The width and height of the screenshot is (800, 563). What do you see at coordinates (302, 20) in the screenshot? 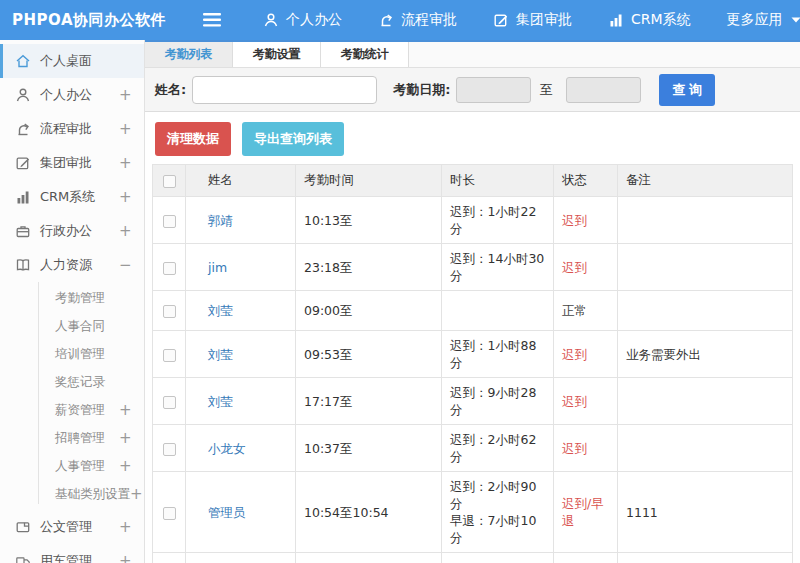
I see `nav-personal-office: 个人办公` at bounding box center [302, 20].